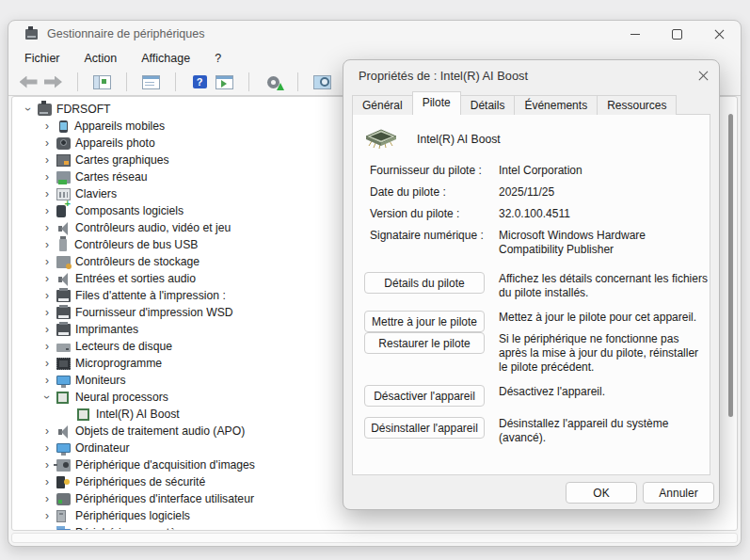 Image resolution: width=750 pixels, height=560 pixels. I want to click on device-name: Intel(R) AI Boost, so click(459, 139).